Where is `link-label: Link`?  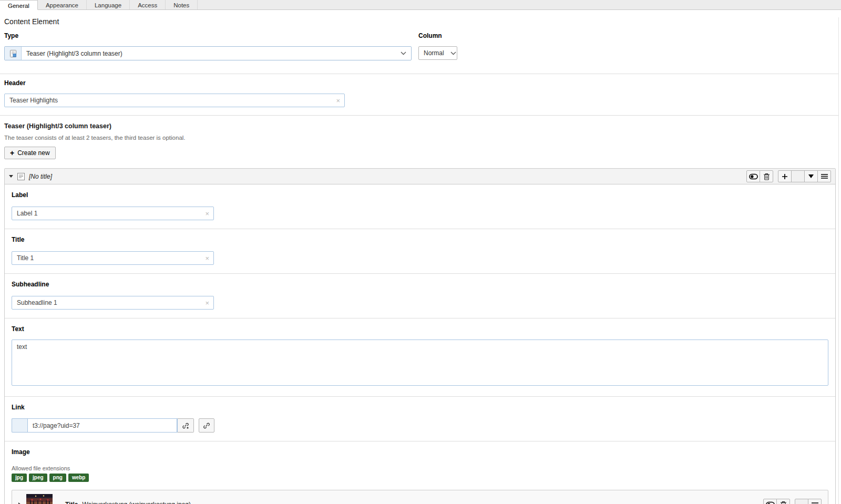 link-label: Link is located at coordinates (420, 407).